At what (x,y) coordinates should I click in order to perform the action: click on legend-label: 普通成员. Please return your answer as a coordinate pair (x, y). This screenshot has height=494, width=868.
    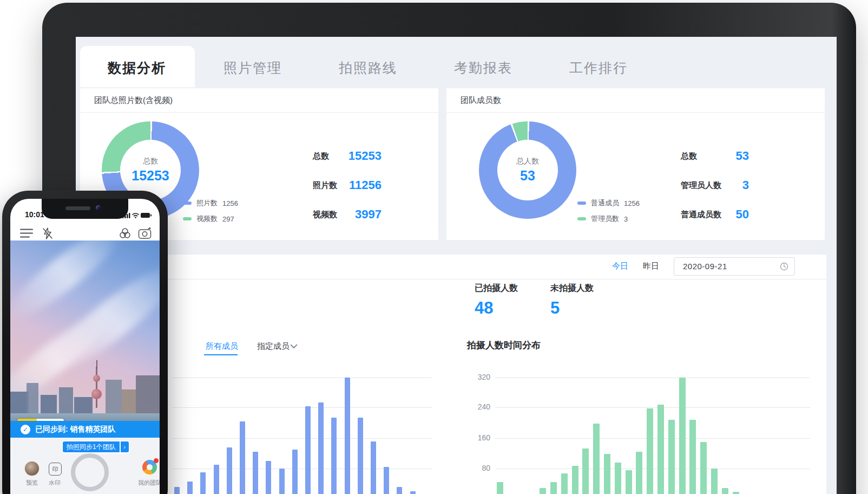
    Looking at the image, I should click on (605, 203).